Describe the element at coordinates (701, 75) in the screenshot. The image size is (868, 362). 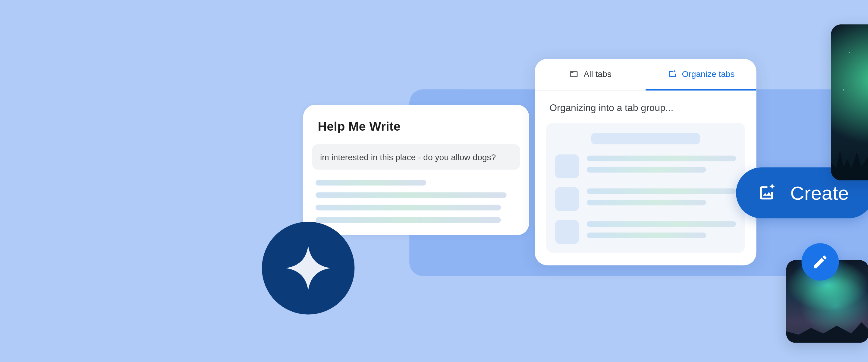
I see `tab-organize-tabs: Organize tabs` at that location.